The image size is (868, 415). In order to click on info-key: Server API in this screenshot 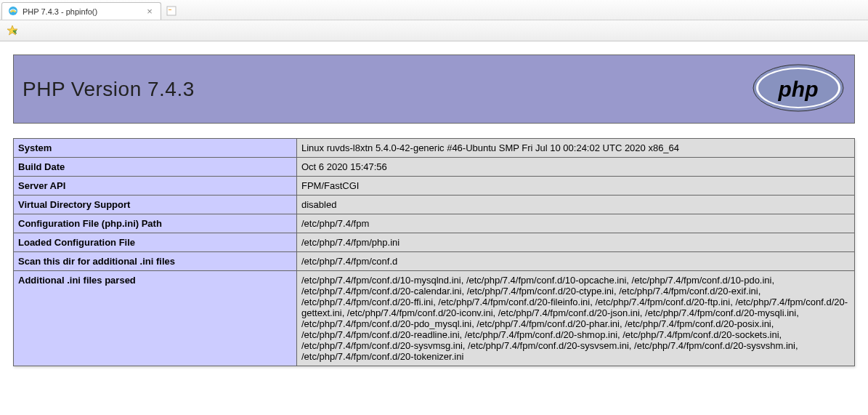, I will do `click(155, 186)`.